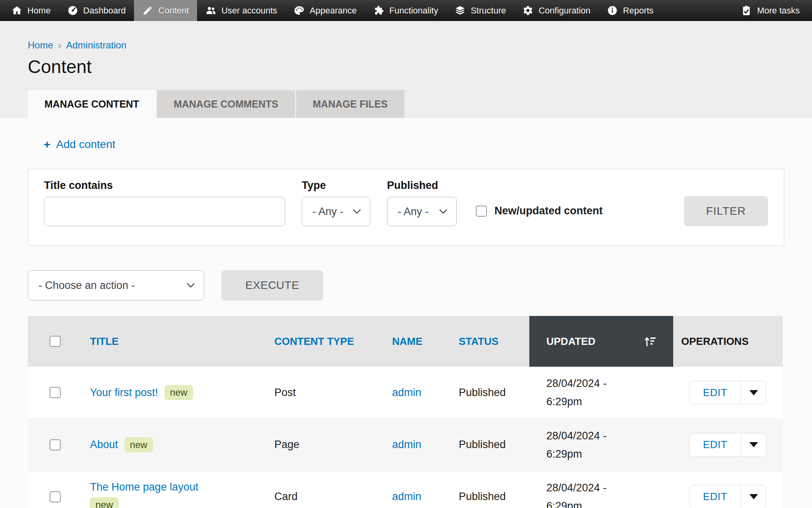  Describe the element at coordinates (405, 489) in the screenshot. I see `table-row: The Home page layout new Card admin Publ…` at that location.